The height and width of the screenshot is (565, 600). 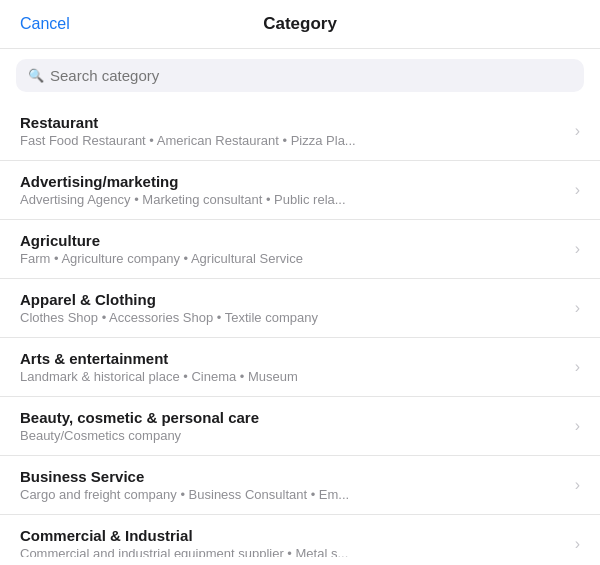 What do you see at coordinates (294, 476) in the screenshot?
I see `category-name: Business Service` at bounding box center [294, 476].